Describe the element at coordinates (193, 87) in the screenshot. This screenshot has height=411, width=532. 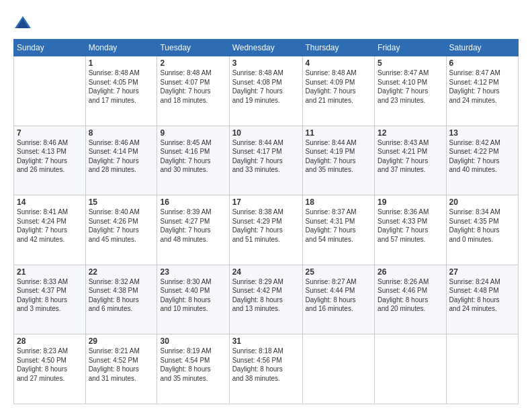
I see `day-info: Sunrise: 8:48 AM Sunset: 4:07 PM Dayligh…` at that location.